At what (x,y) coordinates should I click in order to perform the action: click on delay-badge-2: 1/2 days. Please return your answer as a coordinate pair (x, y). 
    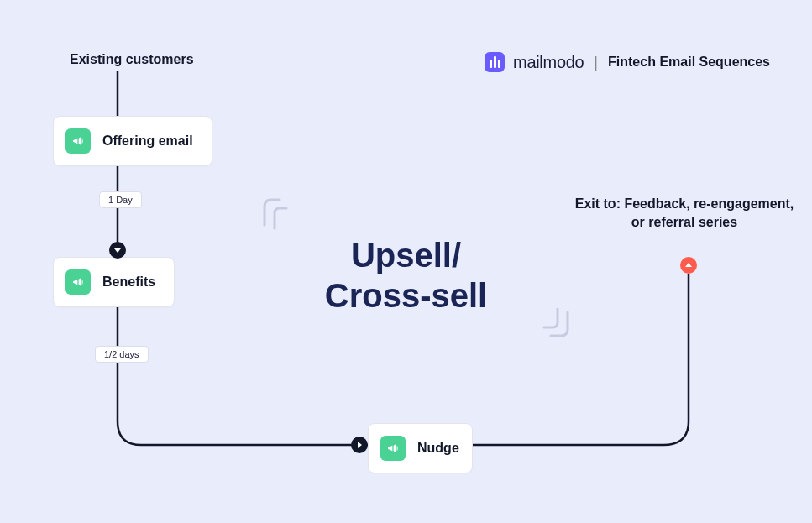
    Looking at the image, I should click on (122, 354).